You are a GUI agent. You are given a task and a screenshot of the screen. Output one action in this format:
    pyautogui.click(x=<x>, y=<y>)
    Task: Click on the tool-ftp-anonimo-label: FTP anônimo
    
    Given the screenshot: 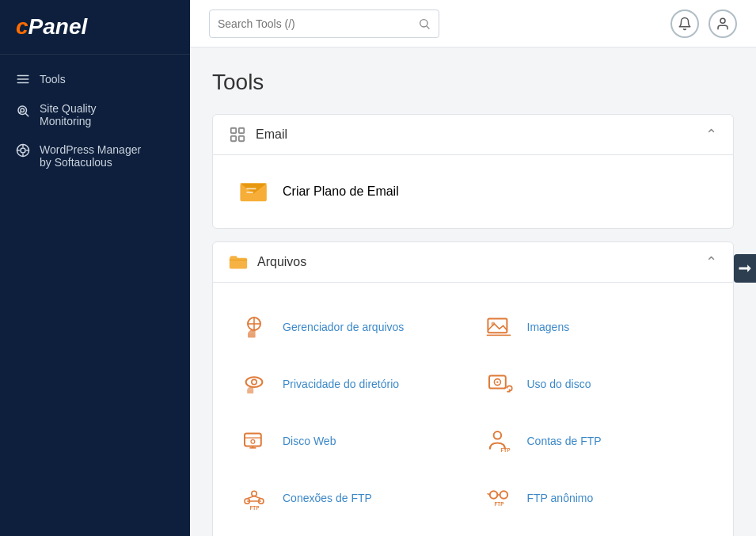 What is the action you would take?
    pyautogui.click(x=560, y=498)
    